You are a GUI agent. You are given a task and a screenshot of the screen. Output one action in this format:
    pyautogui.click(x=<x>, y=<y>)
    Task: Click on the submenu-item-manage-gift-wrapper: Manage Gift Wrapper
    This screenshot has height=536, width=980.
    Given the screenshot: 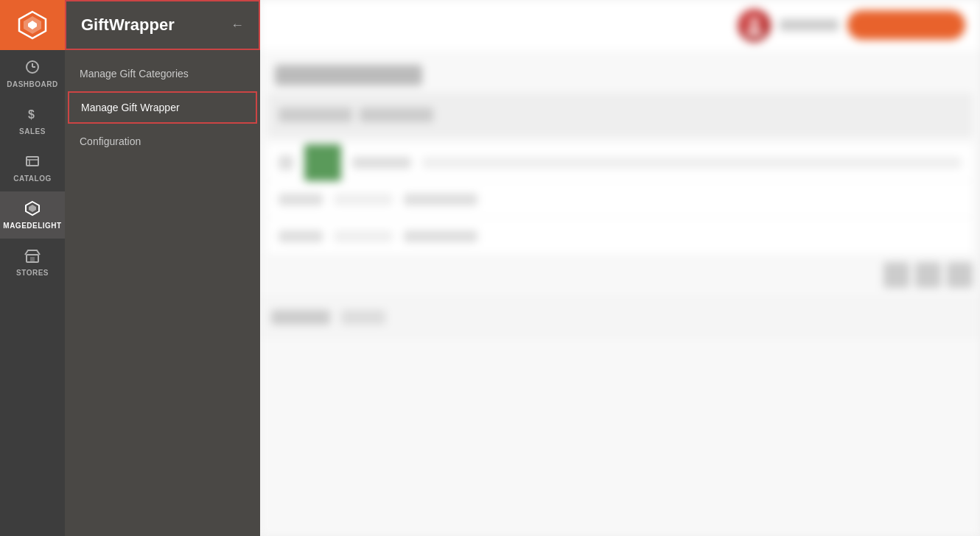 What is the action you would take?
    pyautogui.click(x=162, y=107)
    